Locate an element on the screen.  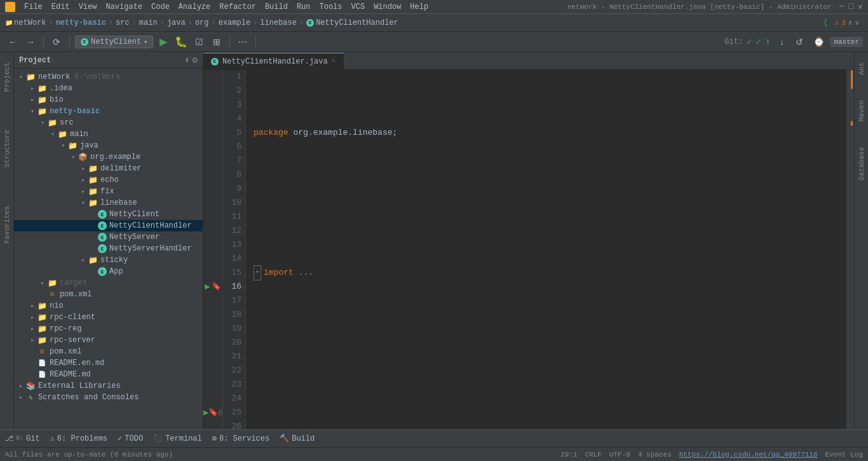
menu-code: Code is located at coordinates (160, 7).